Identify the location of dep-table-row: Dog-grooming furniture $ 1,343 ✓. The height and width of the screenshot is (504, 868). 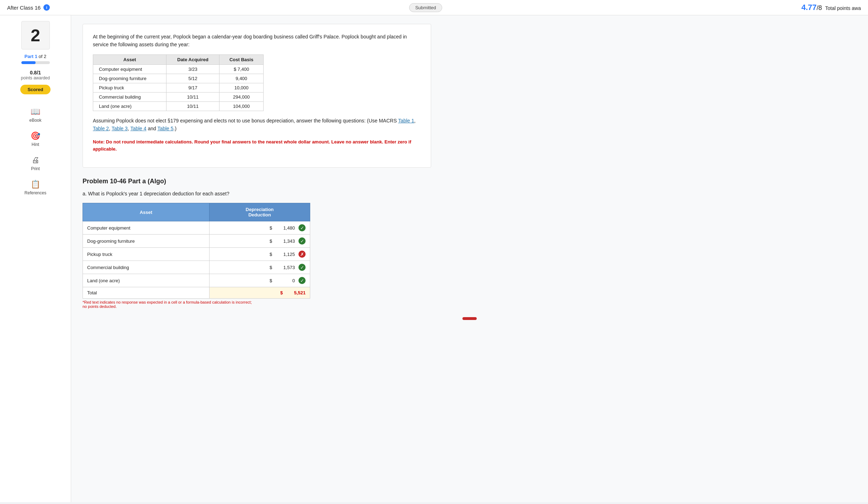
(196, 241).